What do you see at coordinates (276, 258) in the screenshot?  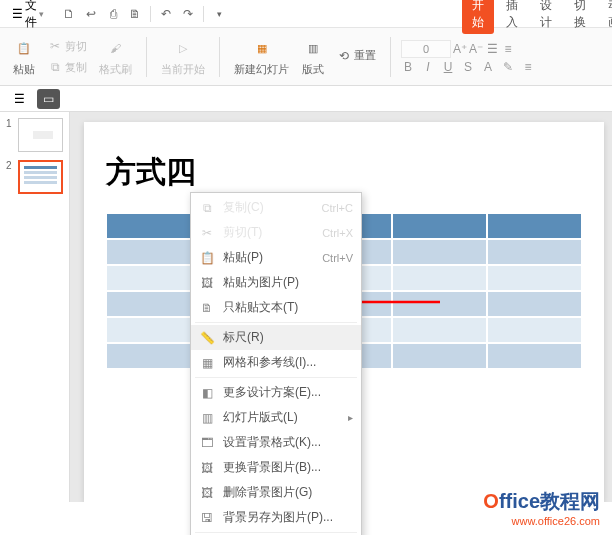 I see `ctx-paste: 📋 粘贴(P) Ctrl+V` at bounding box center [276, 258].